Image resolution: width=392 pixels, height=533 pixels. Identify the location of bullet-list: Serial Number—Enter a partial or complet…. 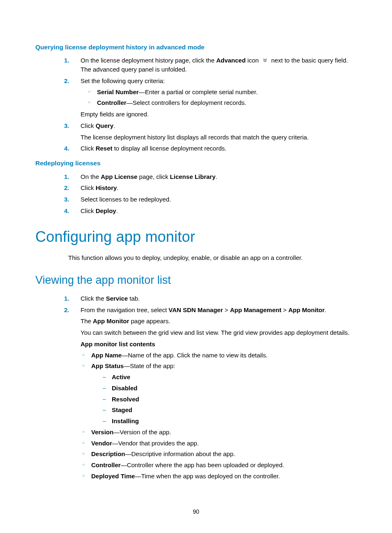
(222, 98).